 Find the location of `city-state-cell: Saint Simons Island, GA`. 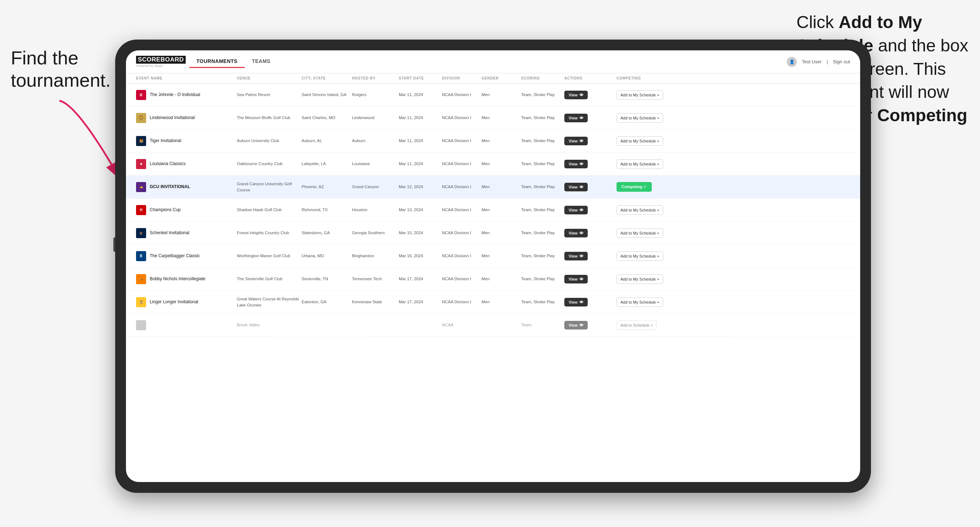

city-state-cell: Saint Simons Island, GA is located at coordinates (327, 94).